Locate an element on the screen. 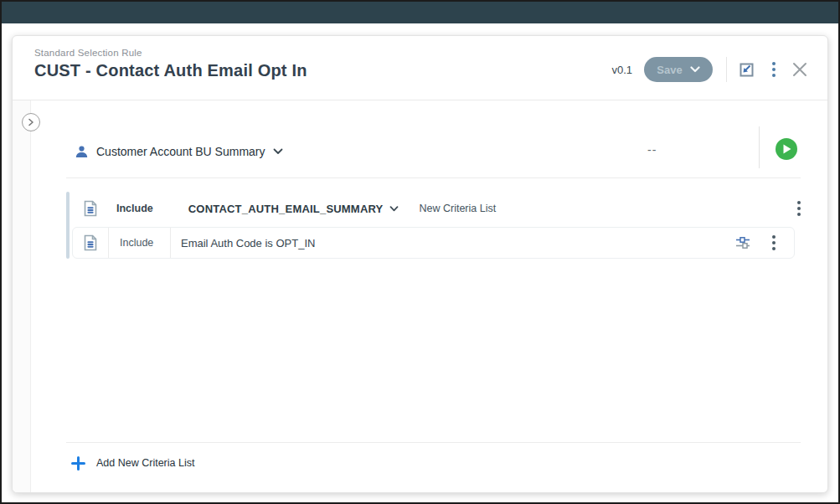 This screenshot has width=840, height=504. version-label: v0.1 is located at coordinates (621, 70).